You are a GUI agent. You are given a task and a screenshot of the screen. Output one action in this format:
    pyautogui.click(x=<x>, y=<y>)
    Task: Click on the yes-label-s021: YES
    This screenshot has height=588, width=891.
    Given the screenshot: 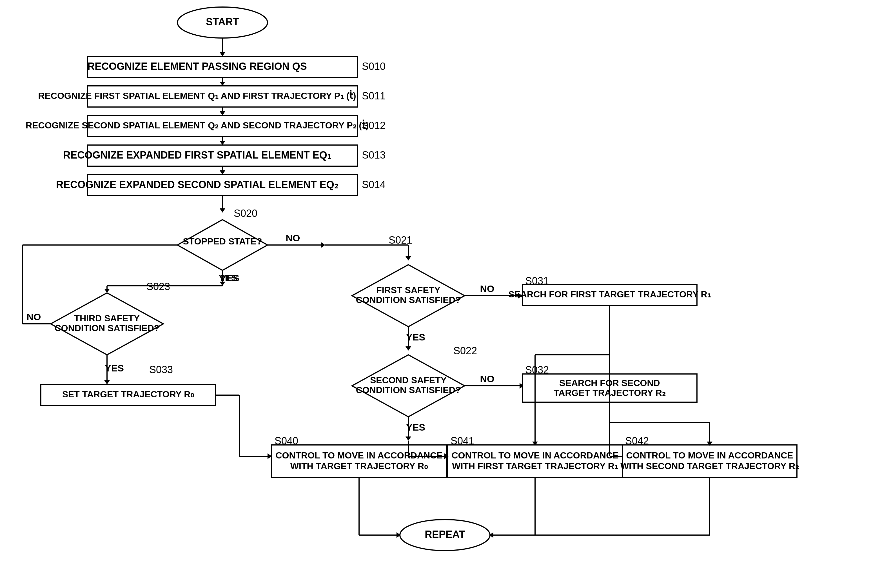 What is the action you would take?
    pyautogui.click(x=416, y=337)
    